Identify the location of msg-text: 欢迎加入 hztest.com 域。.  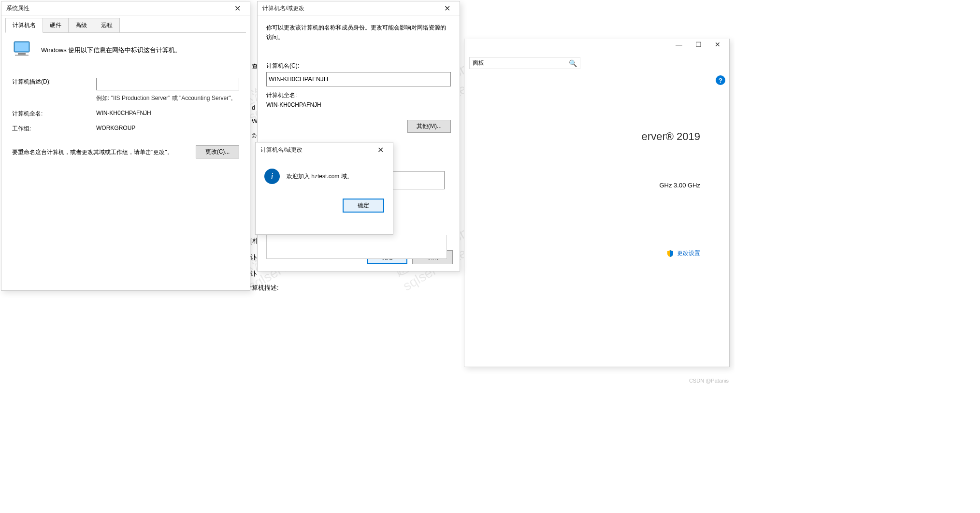
(320, 177).